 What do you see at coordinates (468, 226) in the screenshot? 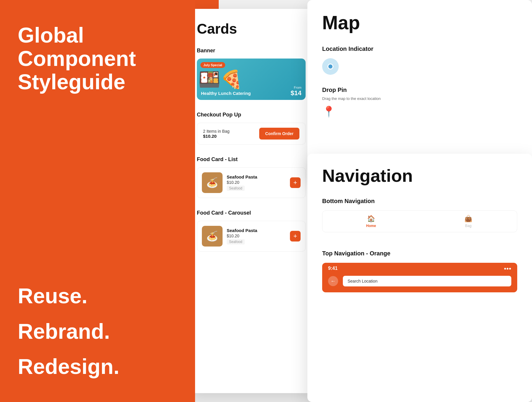
I see `bag-label: Bag` at bounding box center [468, 226].